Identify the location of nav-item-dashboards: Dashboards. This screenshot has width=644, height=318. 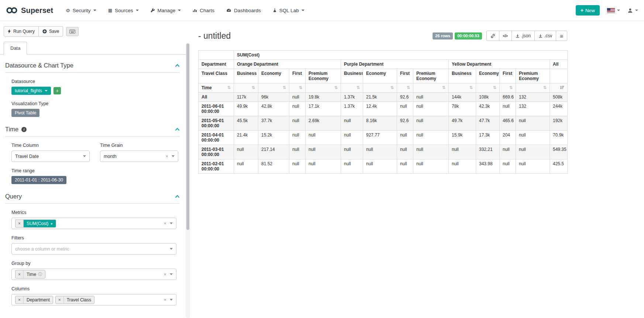
(244, 10).